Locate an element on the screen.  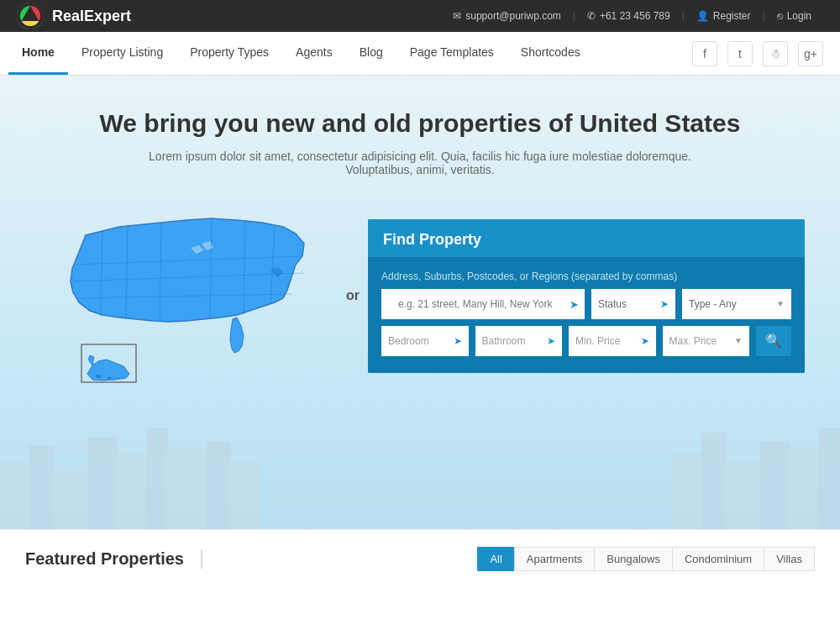
featured-section: Featured Properties All Apartments Bunga… is located at coordinates (420, 550).